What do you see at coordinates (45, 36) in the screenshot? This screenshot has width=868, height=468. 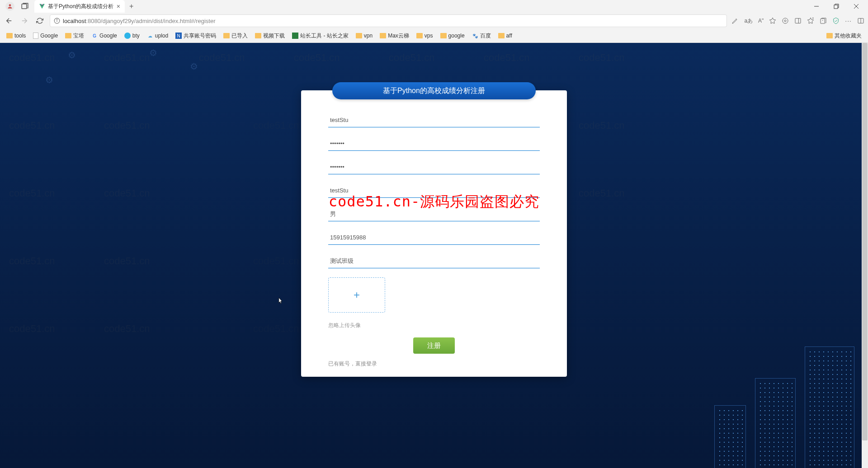 I see `bookmark-google: Google` at bounding box center [45, 36].